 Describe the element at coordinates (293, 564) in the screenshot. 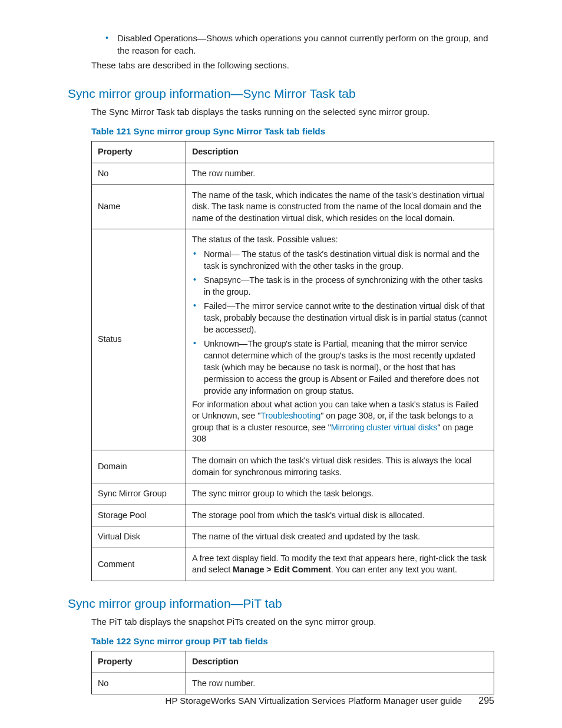

I see `table-row: Comment A free text display field. To mo…` at that location.